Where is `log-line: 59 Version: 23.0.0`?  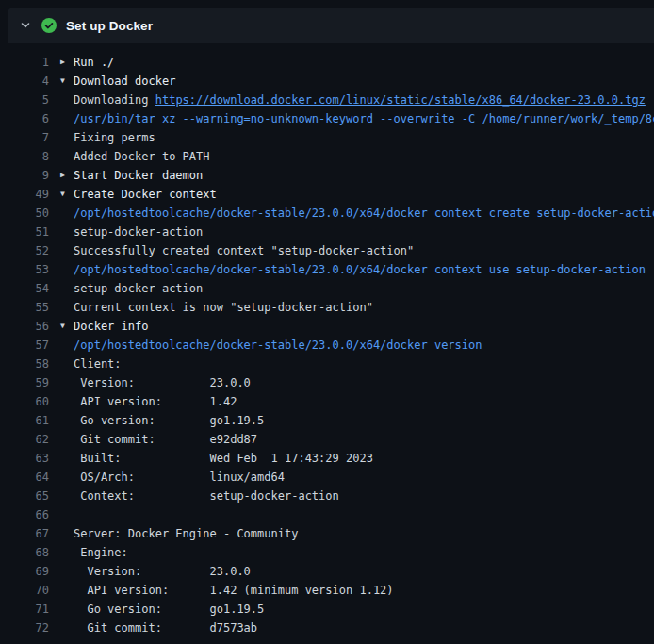 log-line: 59 Version: 23.0.0 is located at coordinates (331, 383).